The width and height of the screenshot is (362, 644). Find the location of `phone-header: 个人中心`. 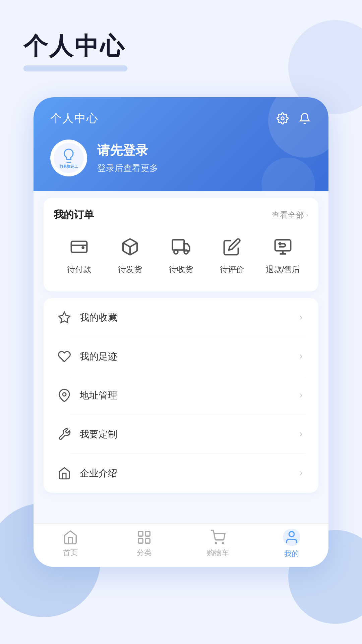

phone-header: 个人中心 is located at coordinates (181, 144).